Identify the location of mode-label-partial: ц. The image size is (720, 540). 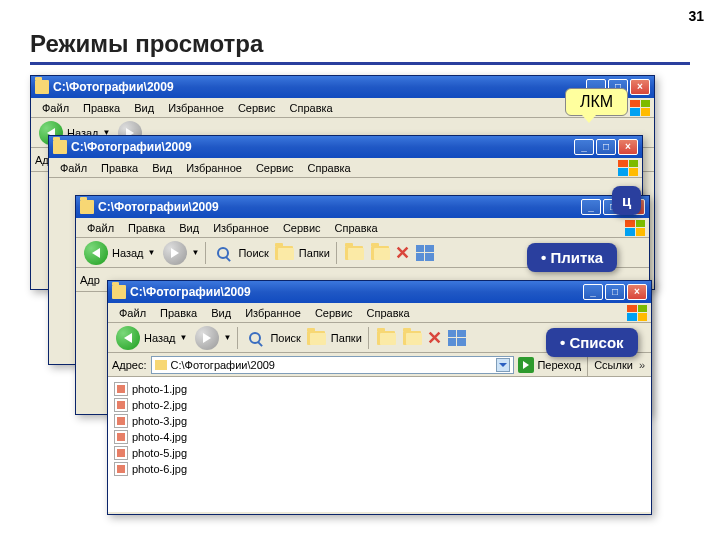
(626, 200).